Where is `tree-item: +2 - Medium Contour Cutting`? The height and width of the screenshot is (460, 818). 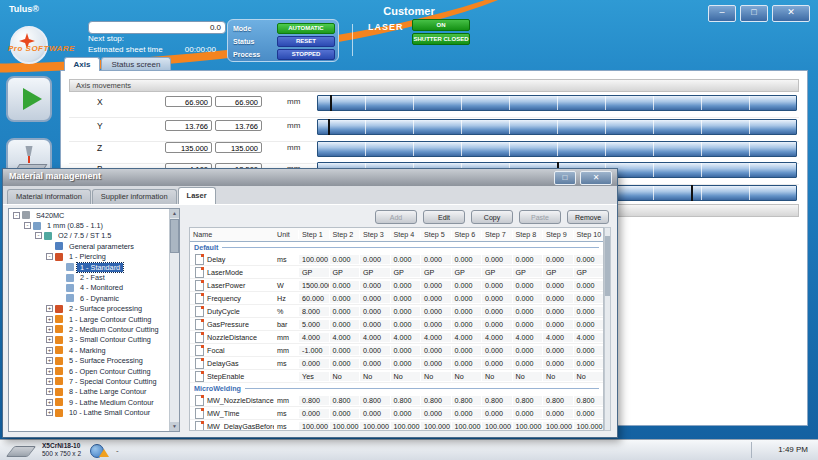
tree-item: +2 - Medium Contour Cutting is located at coordinates (89, 329).